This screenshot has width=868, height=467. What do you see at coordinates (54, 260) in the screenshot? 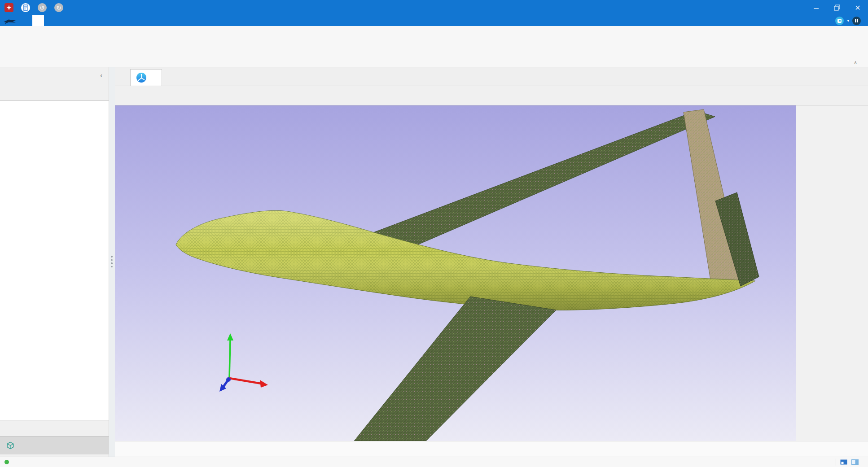
I see `project-tree` at bounding box center [54, 260].